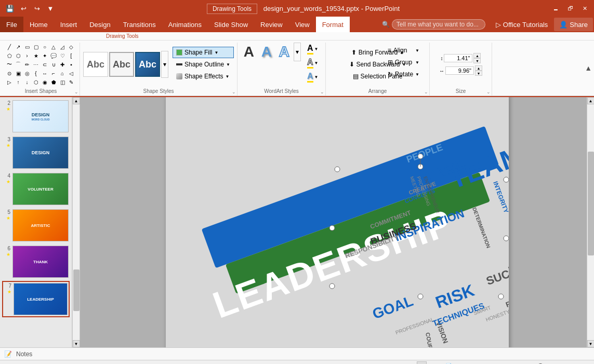  Describe the element at coordinates (249, 52) in the screenshot. I see `wordart-style-plain: A` at that location.